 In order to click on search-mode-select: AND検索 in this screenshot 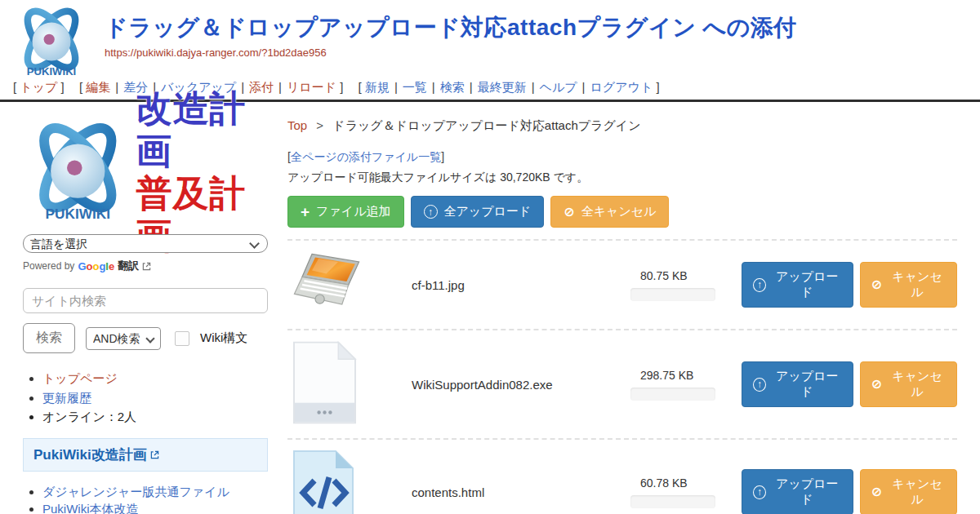, I will do `click(123, 339)`.